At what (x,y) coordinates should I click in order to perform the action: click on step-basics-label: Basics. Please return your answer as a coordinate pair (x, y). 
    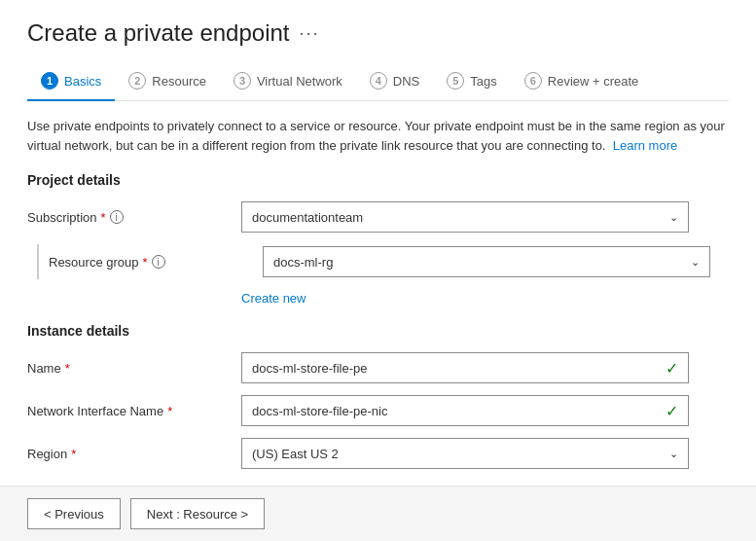
    Looking at the image, I should click on (83, 82).